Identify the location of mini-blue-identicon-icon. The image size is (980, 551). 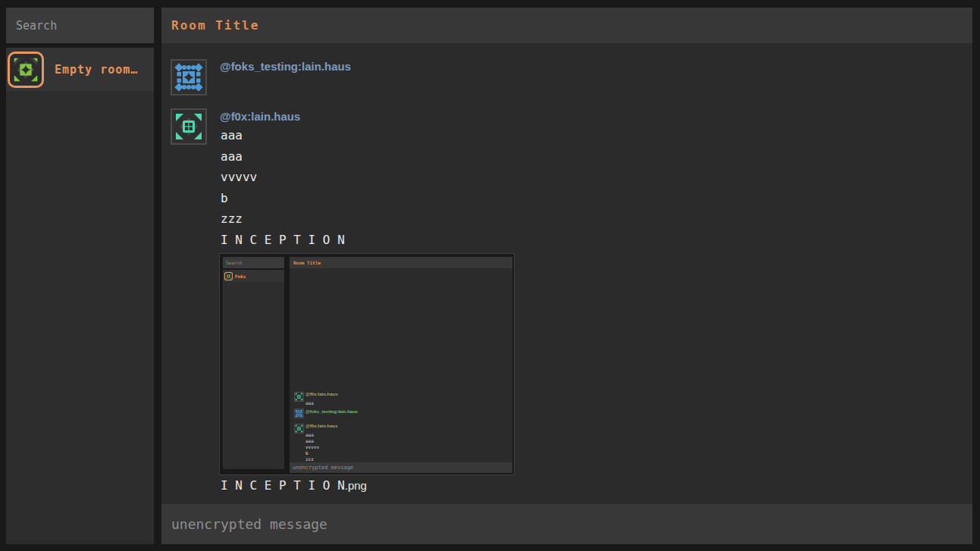
(299, 414).